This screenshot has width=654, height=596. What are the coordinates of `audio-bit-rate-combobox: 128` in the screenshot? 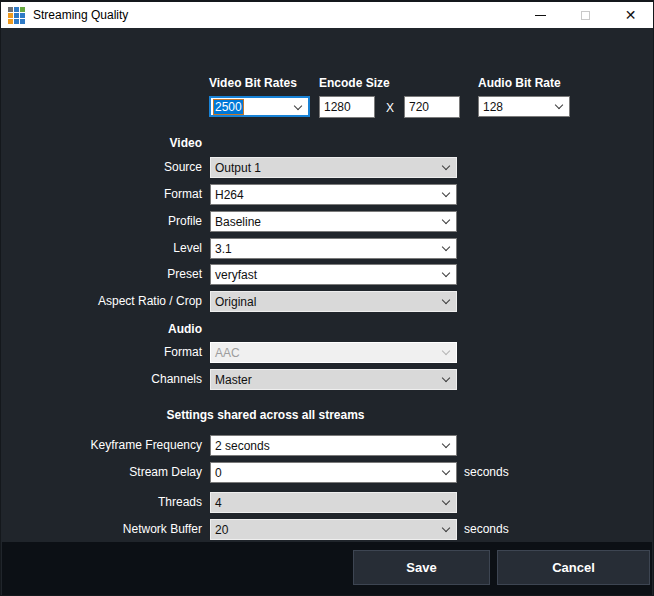 It's located at (524, 106).